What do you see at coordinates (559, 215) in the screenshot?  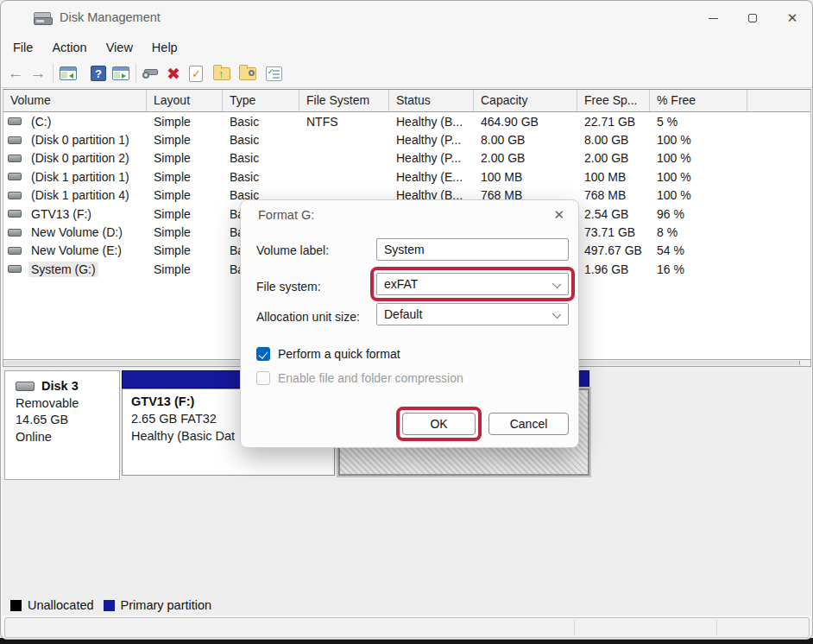 I see `dialog-close-icon: ✕` at bounding box center [559, 215].